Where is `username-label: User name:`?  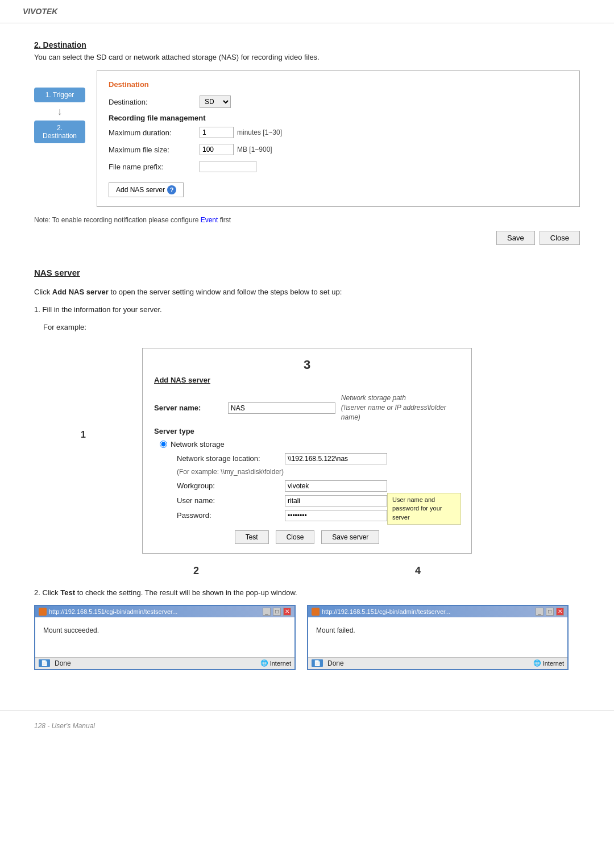
username-label: User name: is located at coordinates (231, 500).